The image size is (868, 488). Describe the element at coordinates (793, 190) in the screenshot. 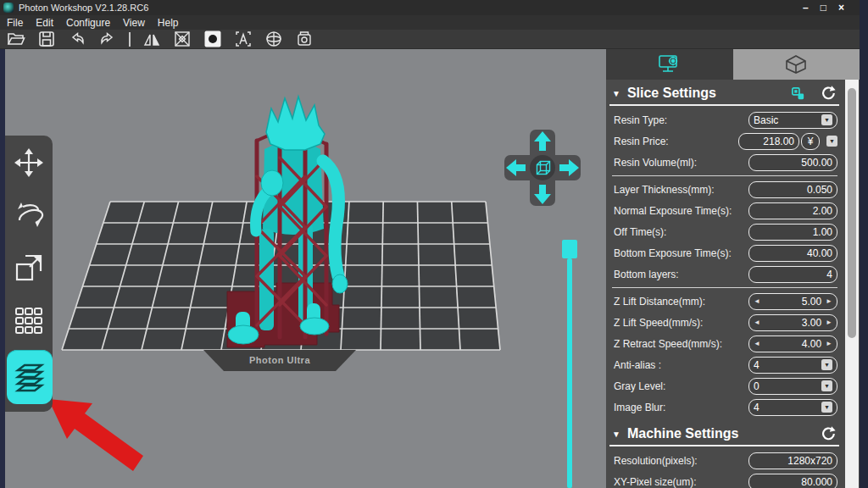

I see `value-field: 0.050` at that location.